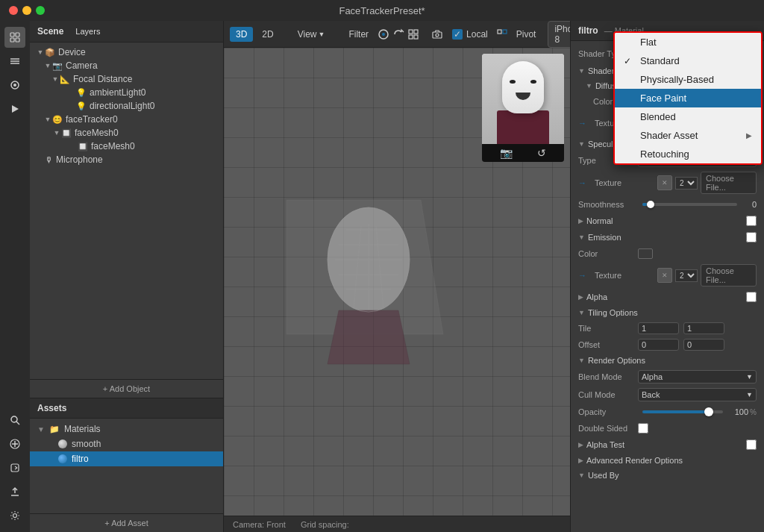 The image size is (764, 532). Describe the element at coordinates (242, 34) in the screenshot. I see `btn-3d: 3D` at that location.